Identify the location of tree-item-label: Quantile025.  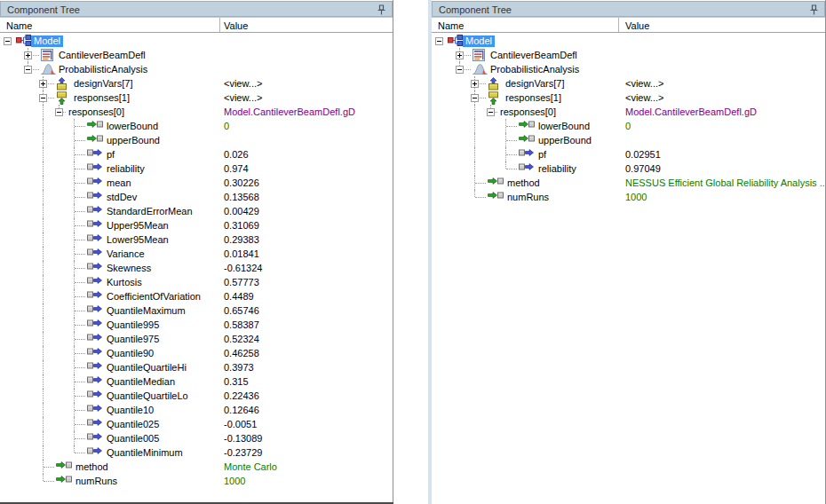
(133, 424).